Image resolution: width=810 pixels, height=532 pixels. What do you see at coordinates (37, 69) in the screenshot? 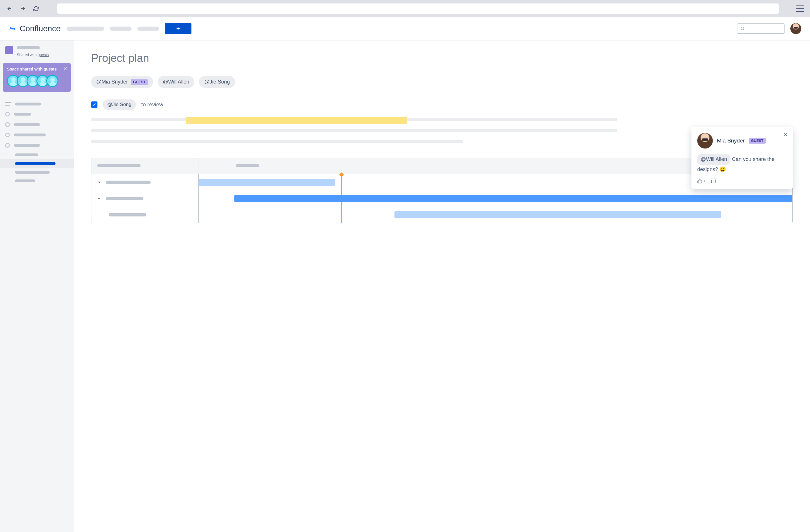
I see `guest-panel-title: Space shared with guests` at bounding box center [37, 69].